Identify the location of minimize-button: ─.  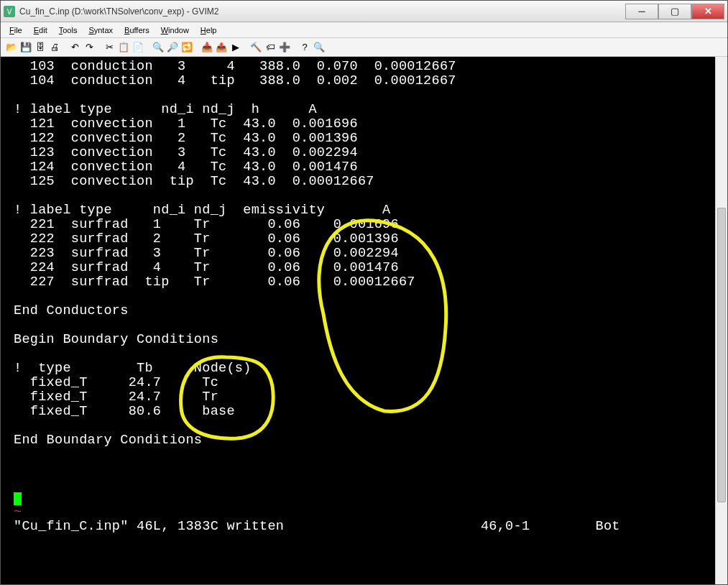
(642, 11).